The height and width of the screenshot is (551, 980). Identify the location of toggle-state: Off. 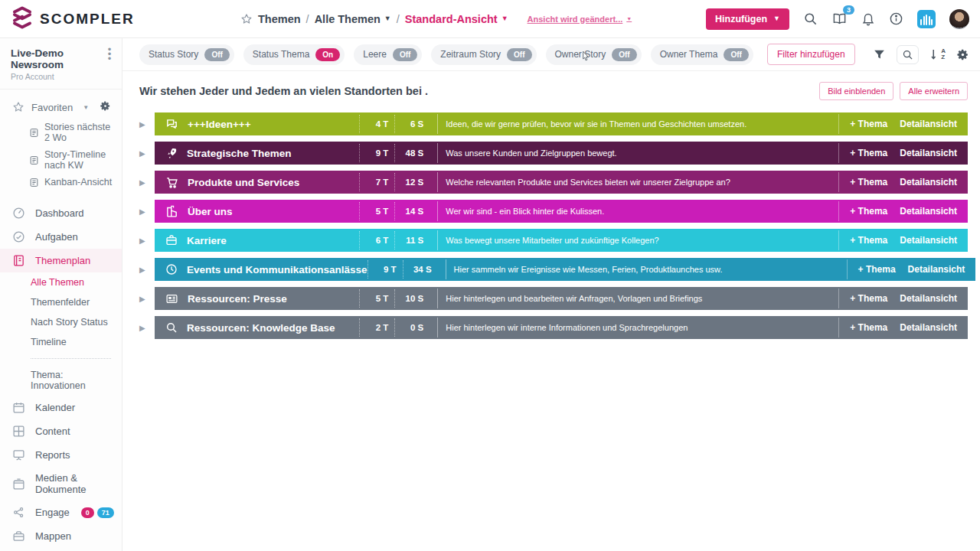
(624, 55).